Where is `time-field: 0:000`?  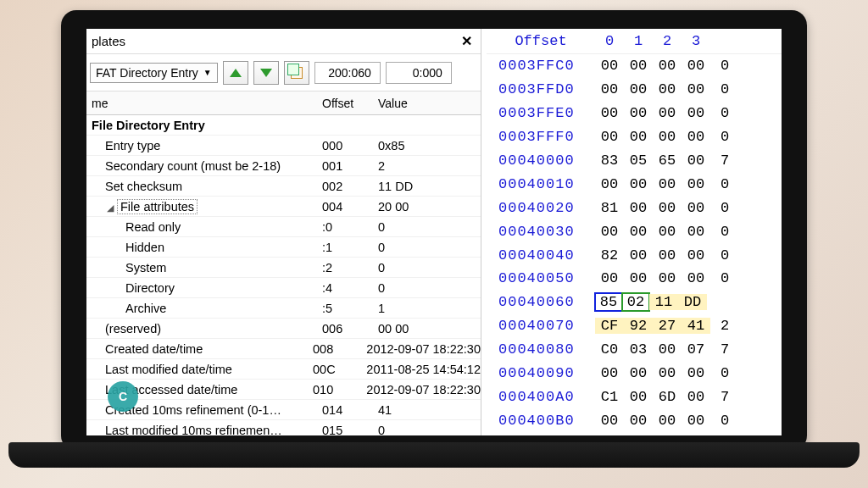 time-field: 0:000 is located at coordinates (419, 73).